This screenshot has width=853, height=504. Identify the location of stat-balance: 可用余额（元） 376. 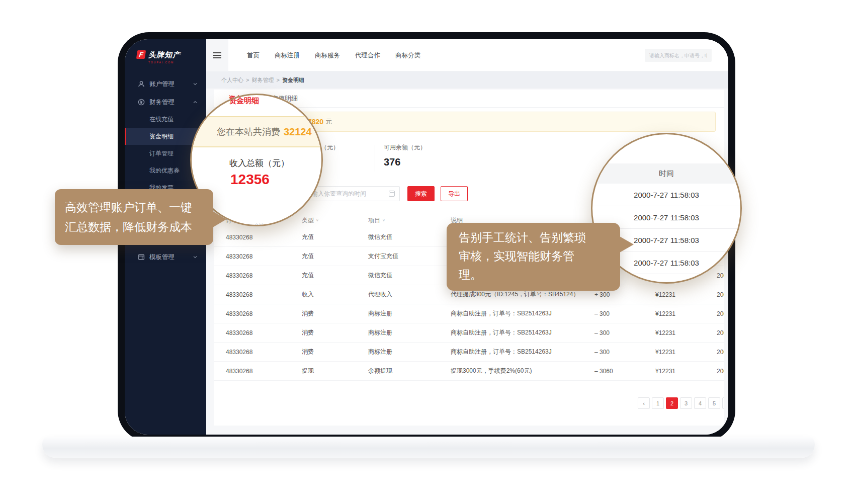
(405, 156).